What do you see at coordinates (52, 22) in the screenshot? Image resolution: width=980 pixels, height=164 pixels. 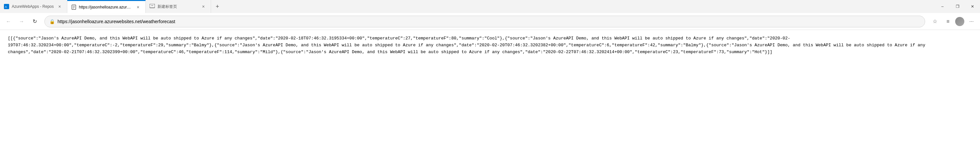 I see `lock-icon: 🔒` at bounding box center [52, 22].